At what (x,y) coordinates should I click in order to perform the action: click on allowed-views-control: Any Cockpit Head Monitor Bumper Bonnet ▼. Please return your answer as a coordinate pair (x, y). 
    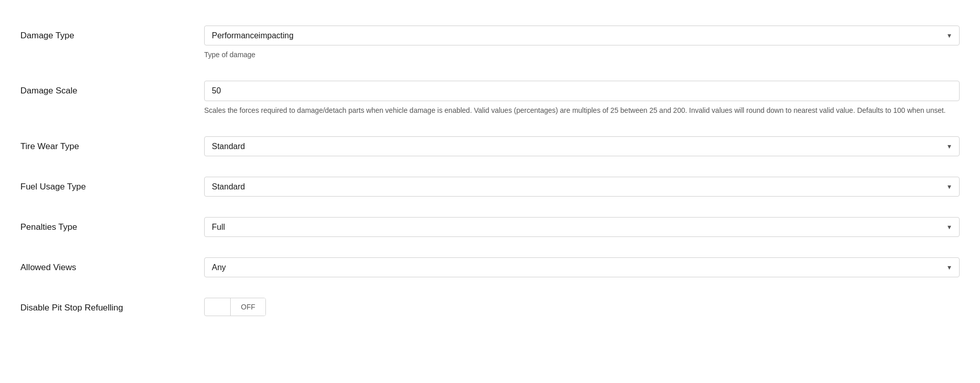
    Looking at the image, I should click on (582, 268).